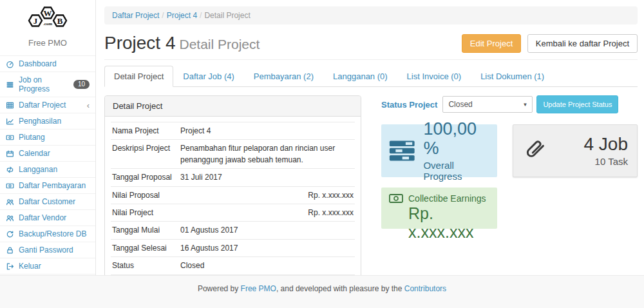  I want to click on caret-down-icon: ▼, so click(526, 104).